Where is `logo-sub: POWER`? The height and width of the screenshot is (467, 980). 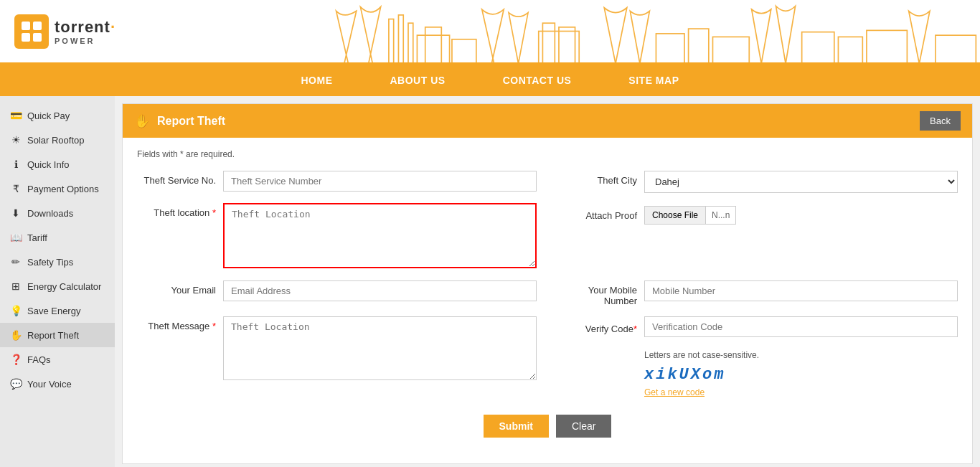 logo-sub: POWER is located at coordinates (85, 41).